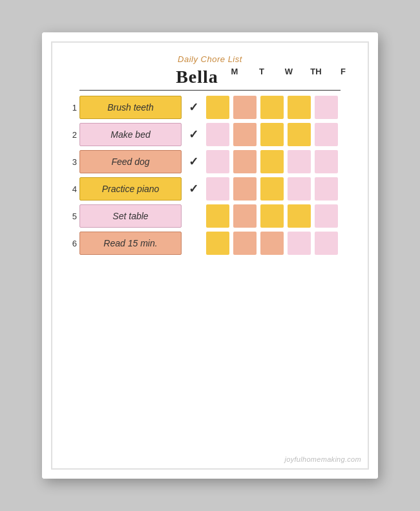 Image resolution: width=420 pixels, height=511 pixels. Describe the element at coordinates (299, 216) in the screenshot. I see `cell-5-f` at that location.